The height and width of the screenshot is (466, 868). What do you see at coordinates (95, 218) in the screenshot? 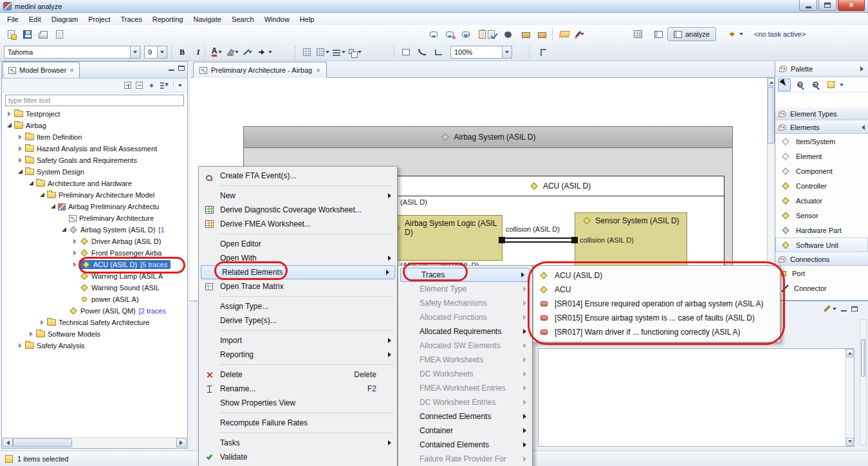
I see `tree-item-preliminary-architecture: Preliminary Architecture` at bounding box center [95, 218].